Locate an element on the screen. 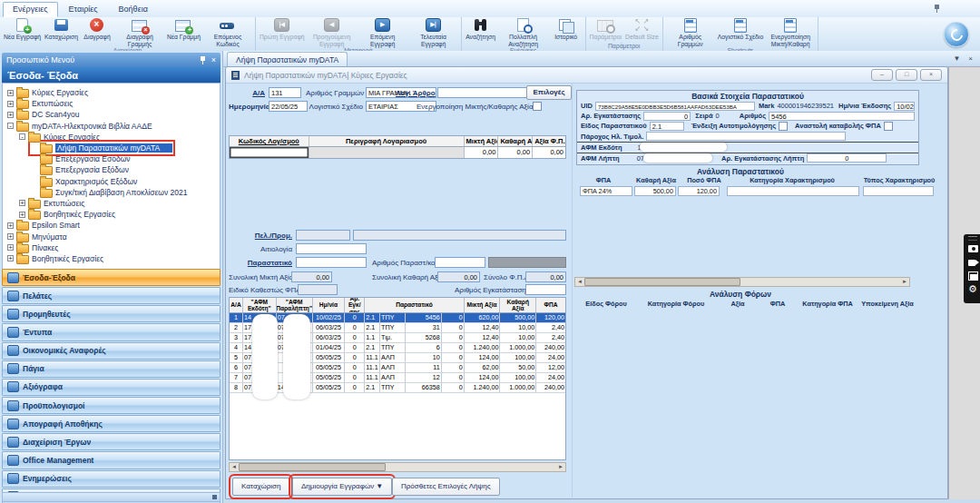  ribbon-button: Πολλαπλή Αναζήτηση is located at coordinates (524, 33).